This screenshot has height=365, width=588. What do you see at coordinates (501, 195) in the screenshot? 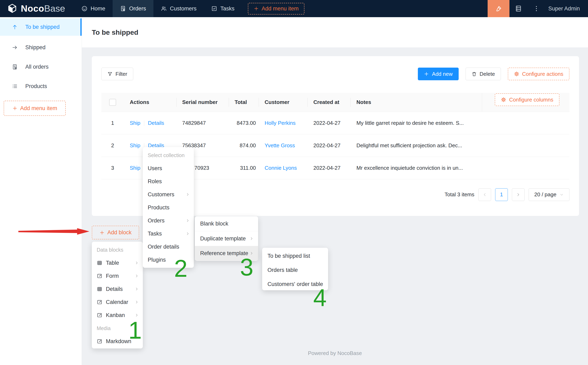
I see `pagination-page-1: 1` at bounding box center [501, 195].